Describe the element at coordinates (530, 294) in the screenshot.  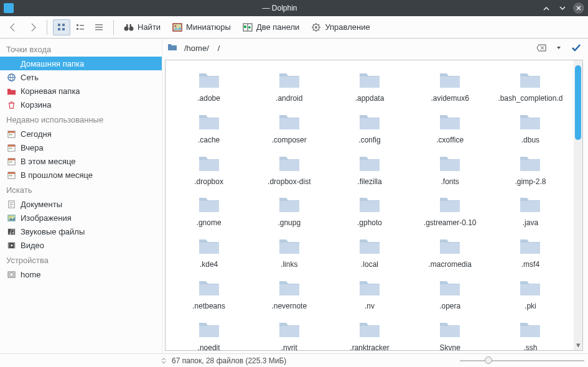
I see `file-item: .pki` at that location.